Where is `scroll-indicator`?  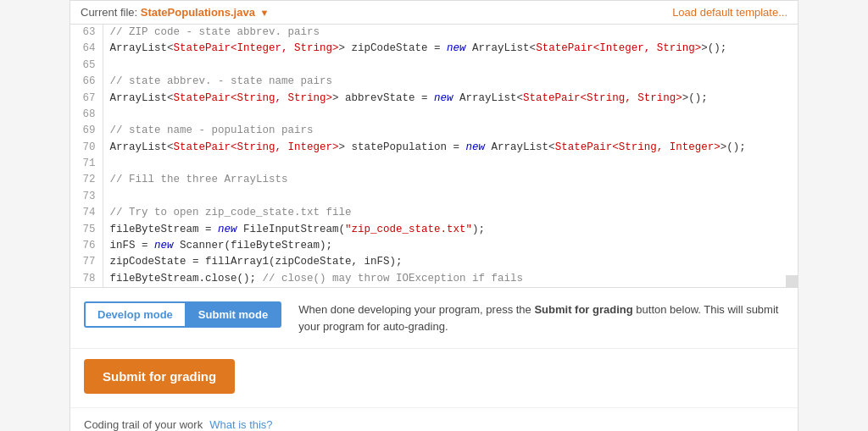 scroll-indicator is located at coordinates (792, 281).